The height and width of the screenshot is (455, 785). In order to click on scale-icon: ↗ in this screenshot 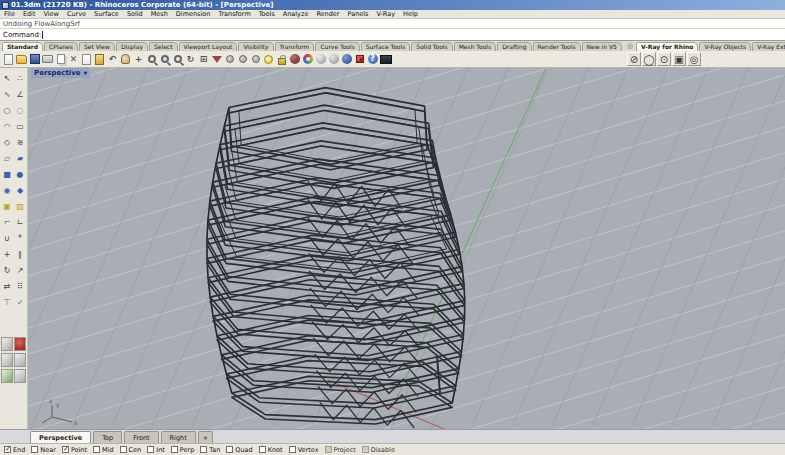, I will do `click(20, 270)`.